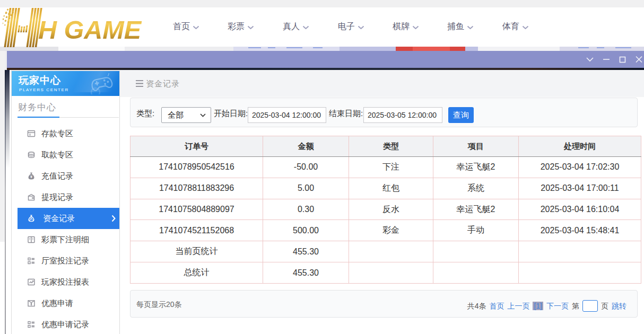 Image resolution: width=644 pixels, height=334 pixels. I want to click on svg-text: H GAME, so click(90, 30).